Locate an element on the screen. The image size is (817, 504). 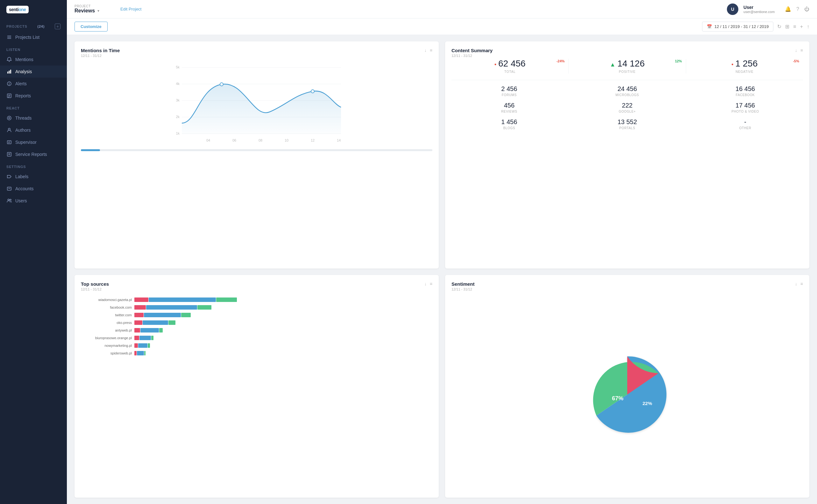
filter-icon: ≡ is located at coordinates (794, 27).